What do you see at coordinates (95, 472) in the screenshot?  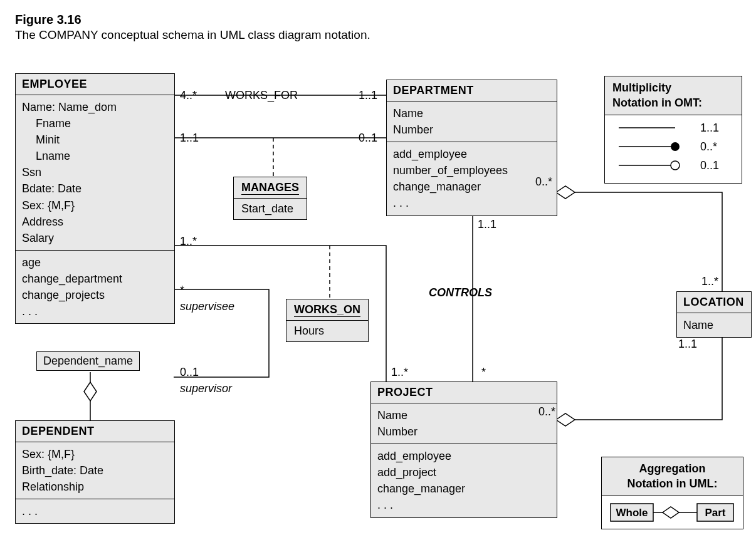 I see `class-dependent: DEPENDENT Sex: {M,F} Birth_date: Date Re…` at bounding box center [95, 472].